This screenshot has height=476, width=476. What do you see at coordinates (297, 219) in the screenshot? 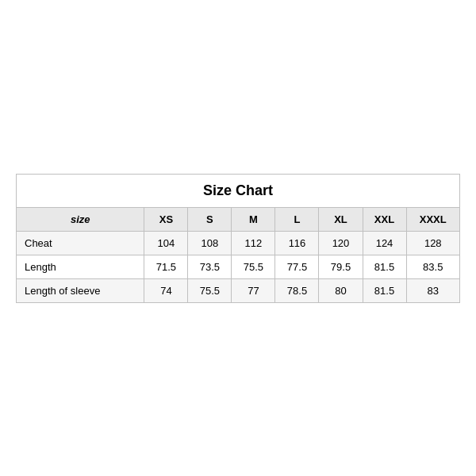
I see `col-header-l: L` at bounding box center [297, 219].